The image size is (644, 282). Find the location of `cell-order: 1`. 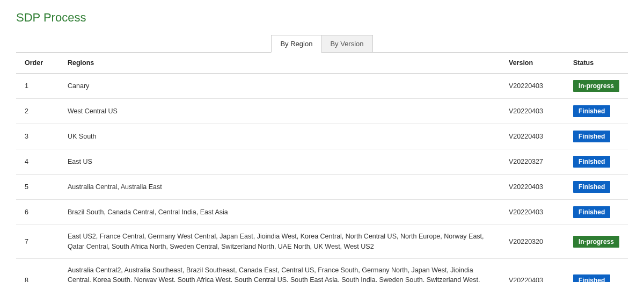

cell-order: 1 is located at coordinates (38, 86).